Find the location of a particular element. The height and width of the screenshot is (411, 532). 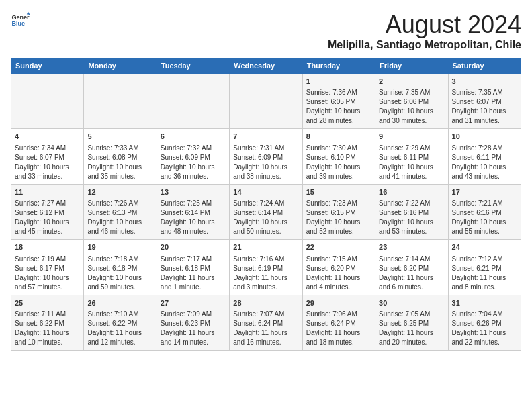

day-number: 19 is located at coordinates (120, 247).